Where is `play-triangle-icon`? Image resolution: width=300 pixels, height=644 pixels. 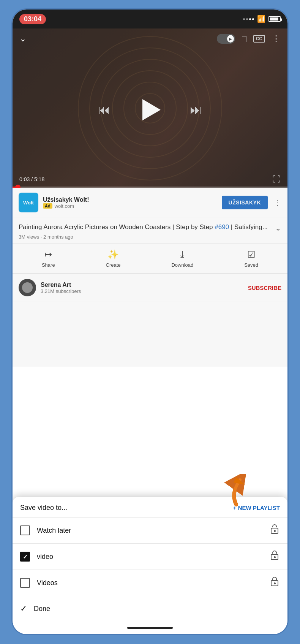 play-triangle-icon is located at coordinates (152, 110).